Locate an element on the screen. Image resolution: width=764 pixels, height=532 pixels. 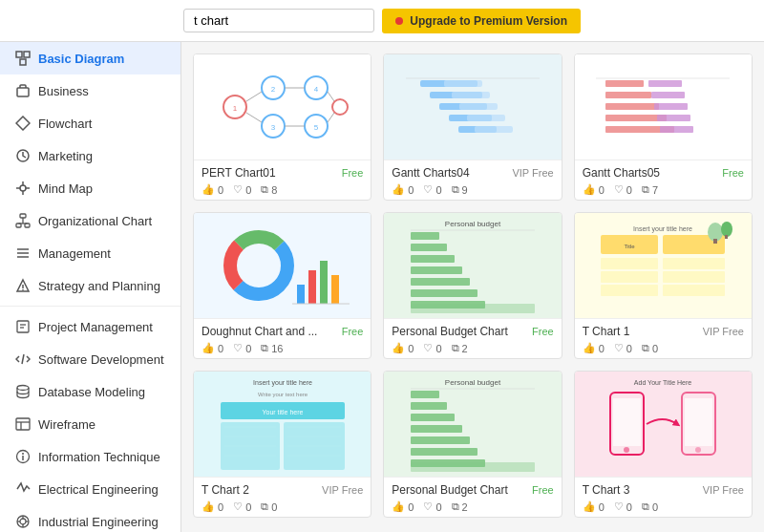
card-personal-budget-chart2: Personal budget Personal Budget ChartFre… is located at coordinates (472, 444).